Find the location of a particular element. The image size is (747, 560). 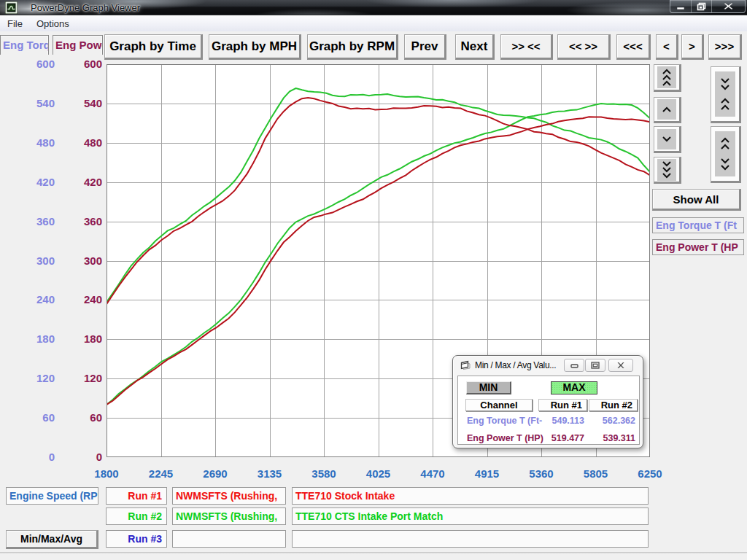

close-button is located at coordinates (728, 6).